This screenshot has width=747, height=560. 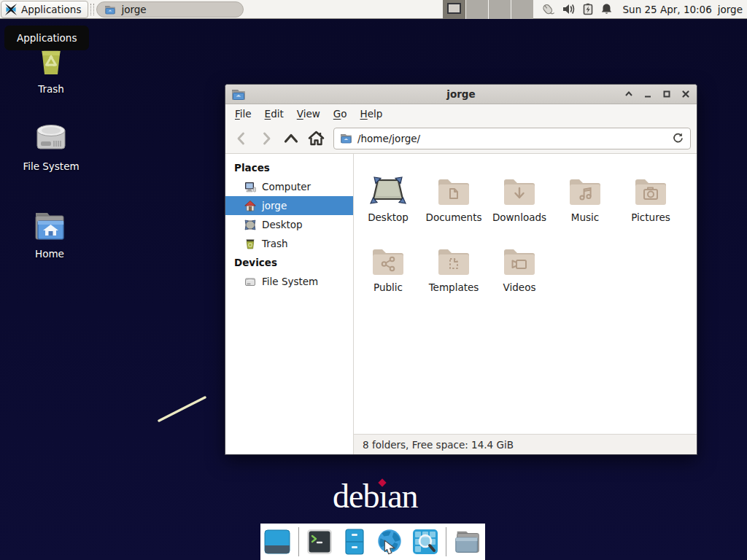 I want to click on sidebar-item-label: File System, so click(x=290, y=281).